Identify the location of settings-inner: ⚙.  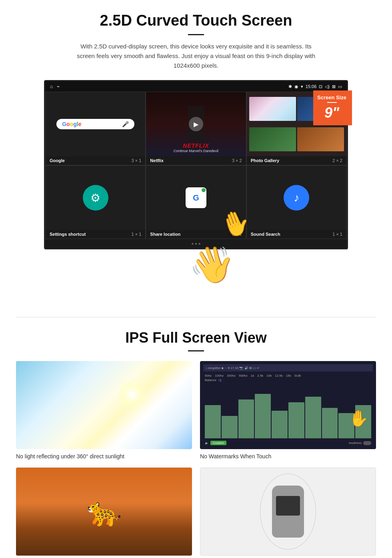
(95, 198).